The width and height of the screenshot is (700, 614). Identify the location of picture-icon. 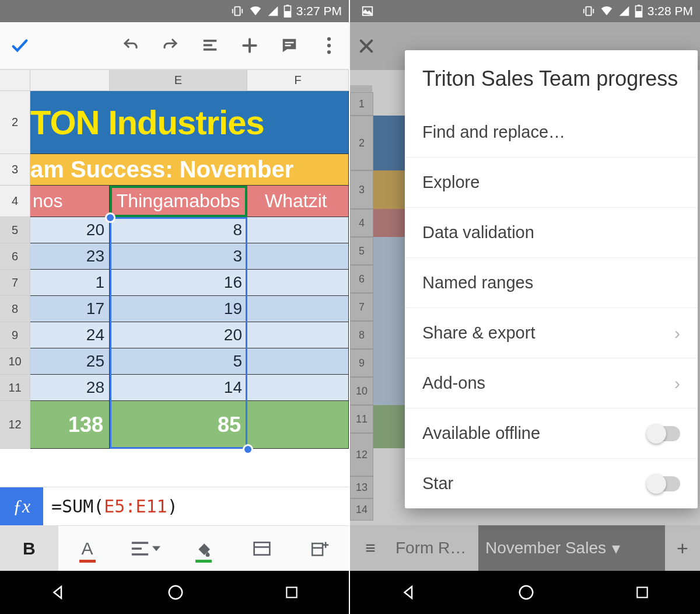
(368, 11).